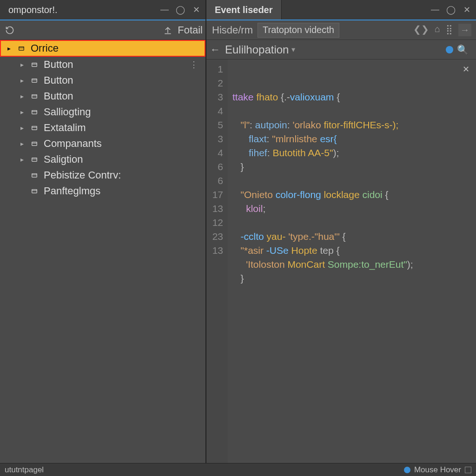 This screenshot has height=476, width=476. I want to click on close-icon: ✕, so click(466, 69).